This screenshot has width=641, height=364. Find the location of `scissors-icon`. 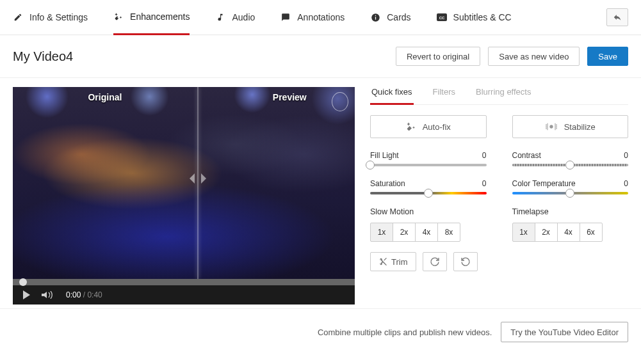

scissors-icon is located at coordinates (383, 262).